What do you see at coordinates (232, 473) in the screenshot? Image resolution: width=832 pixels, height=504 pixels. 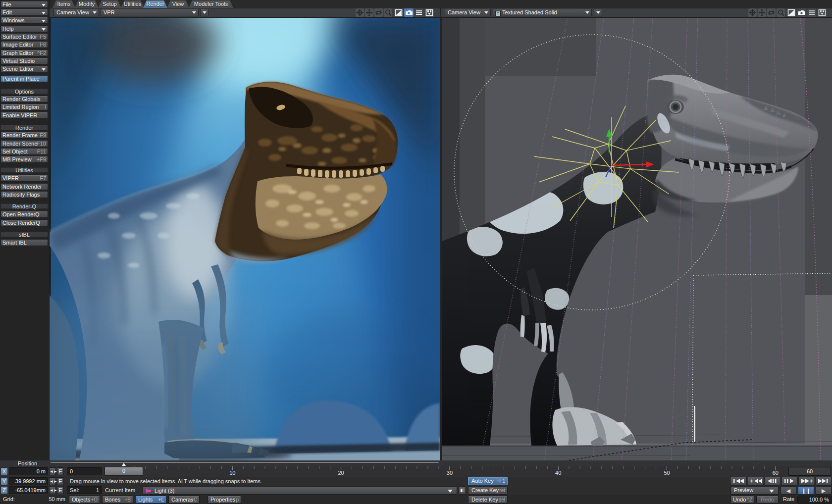 I see `svg-text: 10` at bounding box center [232, 473].